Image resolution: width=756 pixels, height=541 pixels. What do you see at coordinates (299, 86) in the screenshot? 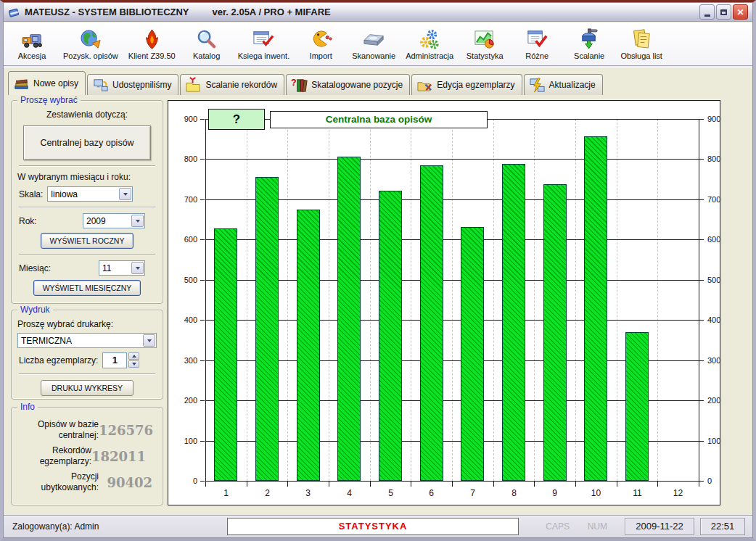
I see `catalog-books-icon: ?` at bounding box center [299, 86].